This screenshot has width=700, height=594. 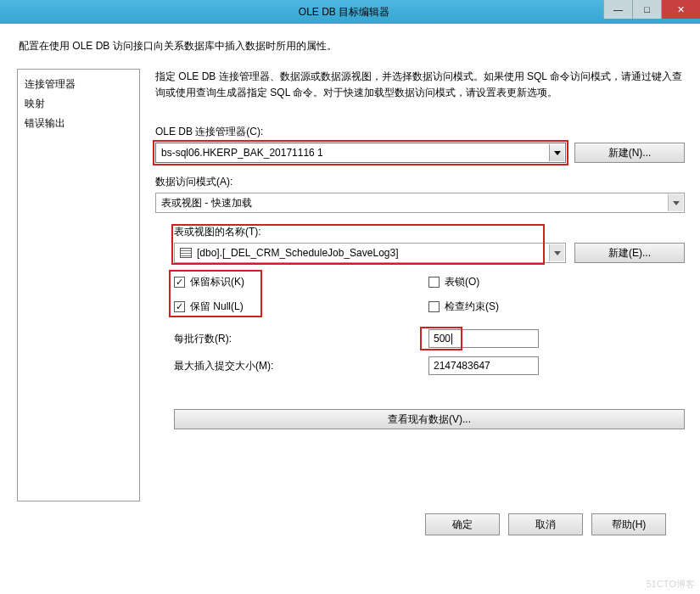 I want to click on keep-null-label: 保留 Null(L), so click(x=217, y=307).